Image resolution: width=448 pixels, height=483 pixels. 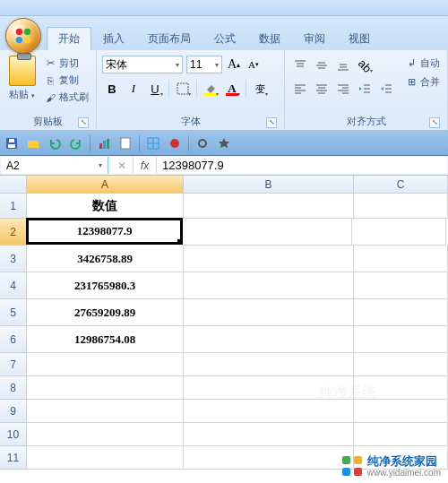 I want to click on format-painter-button: 🖌格式刷, so click(x=66, y=97).